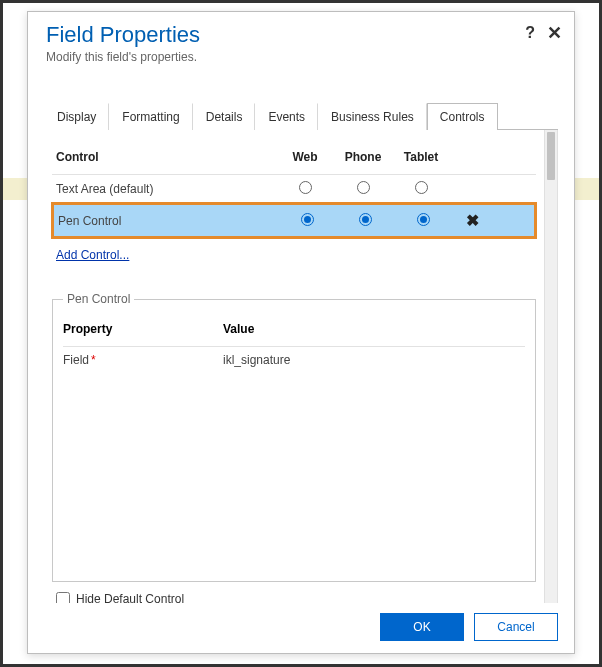  Describe the element at coordinates (301, 41) in the screenshot. I see `dialog-header: Field Properties Modify this field's pro…` at that location.